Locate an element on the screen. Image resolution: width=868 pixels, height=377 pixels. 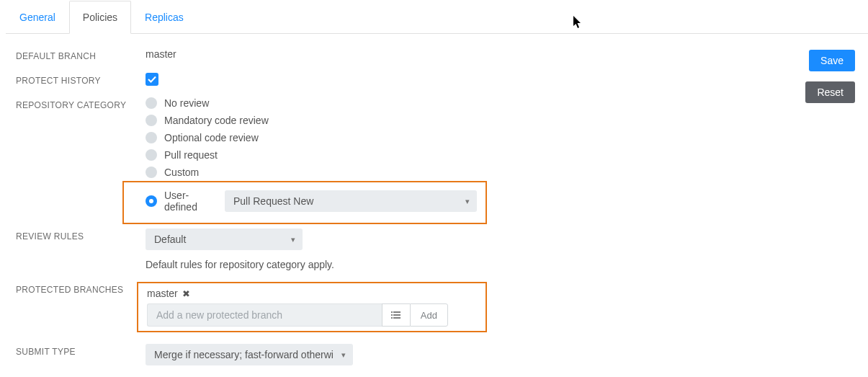
highlight-user-defined: User-defined Pull Request New is located at coordinates (305, 203).